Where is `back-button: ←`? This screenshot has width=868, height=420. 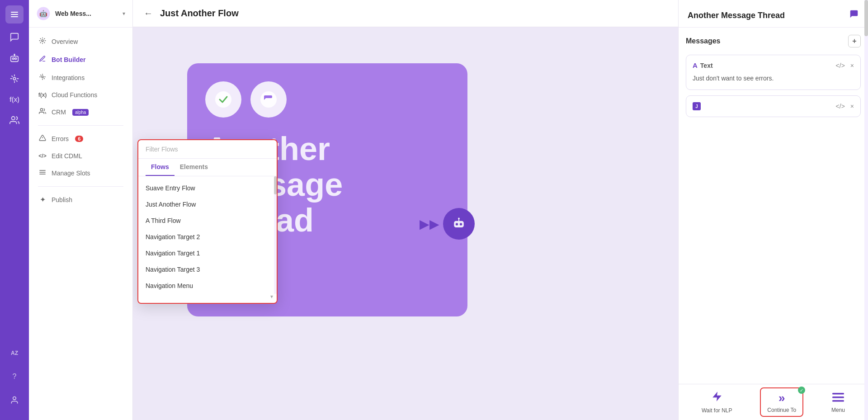
back-button: ← is located at coordinates (148, 14).